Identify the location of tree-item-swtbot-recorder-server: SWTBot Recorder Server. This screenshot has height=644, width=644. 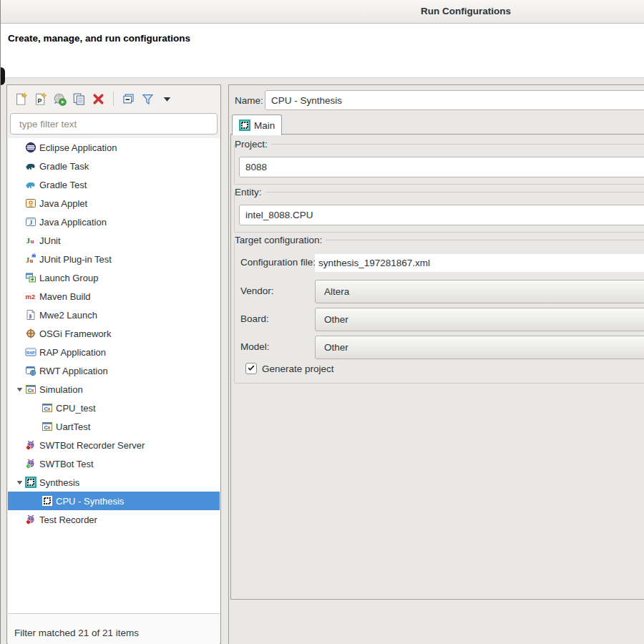
(114, 445).